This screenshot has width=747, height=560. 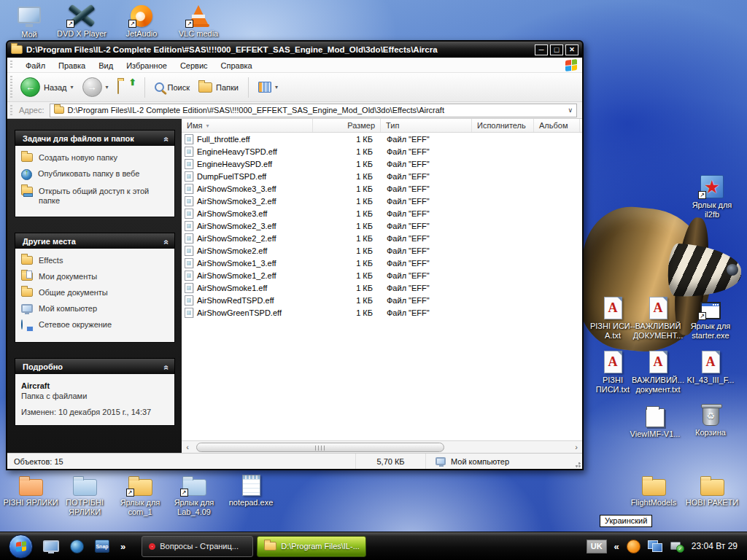 What do you see at coordinates (557, 125) in the screenshot?
I see `column-header-album: Альбом` at bounding box center [557, 125].